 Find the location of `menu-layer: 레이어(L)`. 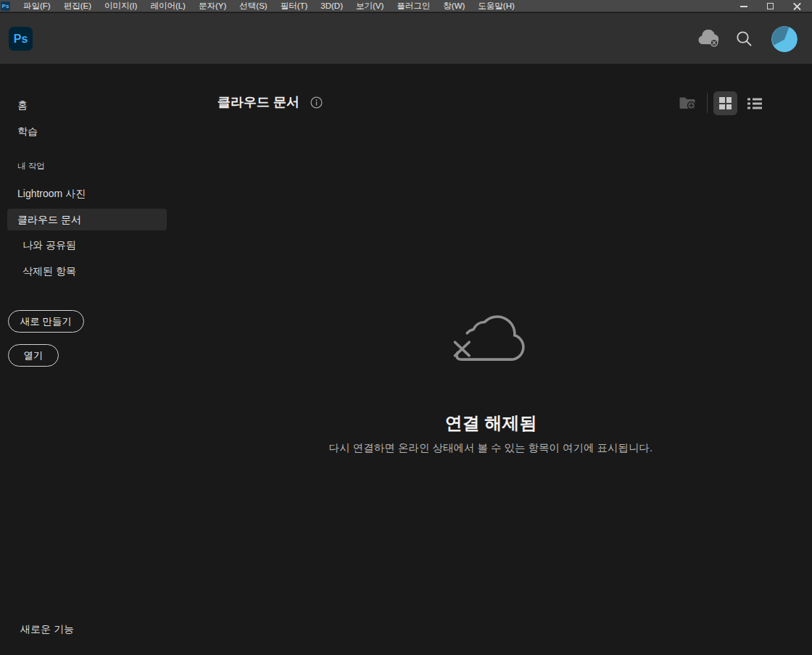

menu-layer: 레이어(L) is located at coordinates (168, 6).